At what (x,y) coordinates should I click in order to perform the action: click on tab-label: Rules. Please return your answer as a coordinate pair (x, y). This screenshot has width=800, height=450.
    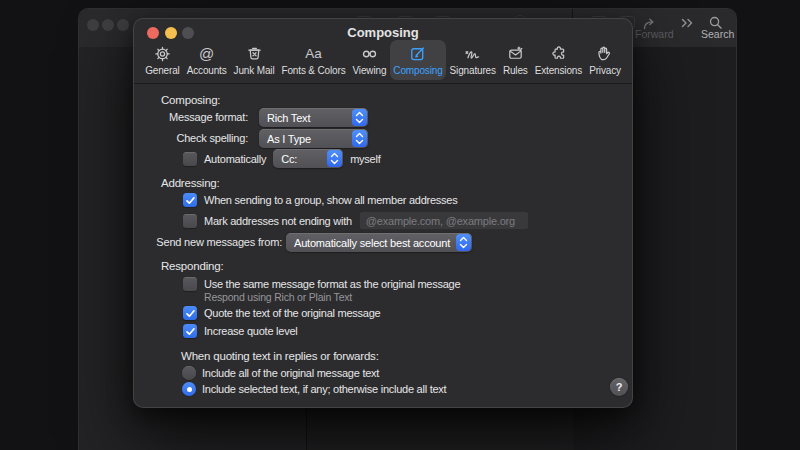
    Looking at the image, I should click on (516, 70).